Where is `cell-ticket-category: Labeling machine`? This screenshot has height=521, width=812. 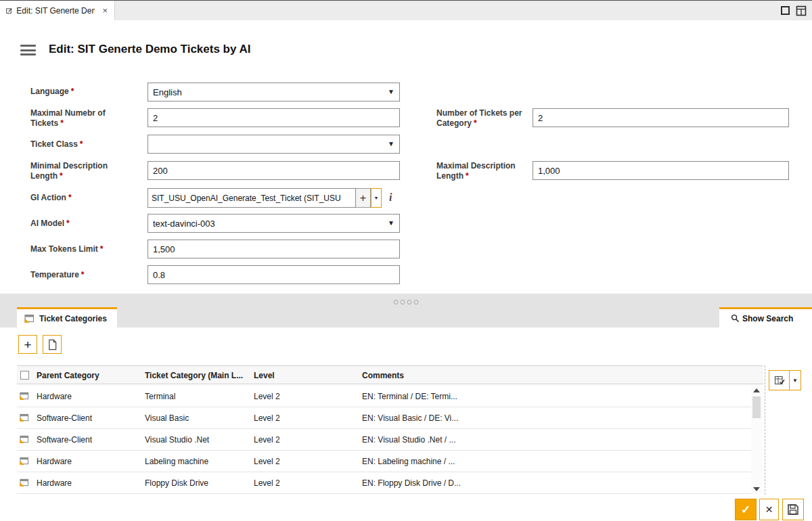
cell-ticket-category: Labeling machine is located at coordinates (177, 461).